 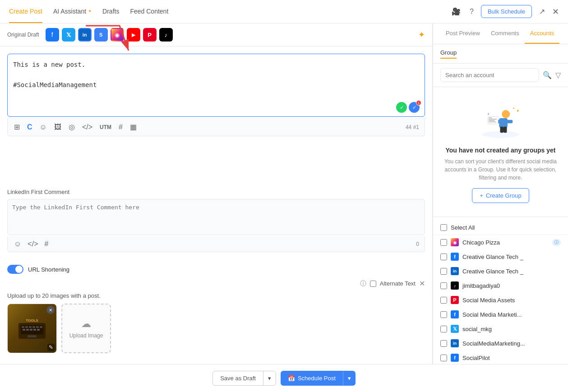 I want to click on platform-twitter: 𝕏, so click(x=69, y=35).